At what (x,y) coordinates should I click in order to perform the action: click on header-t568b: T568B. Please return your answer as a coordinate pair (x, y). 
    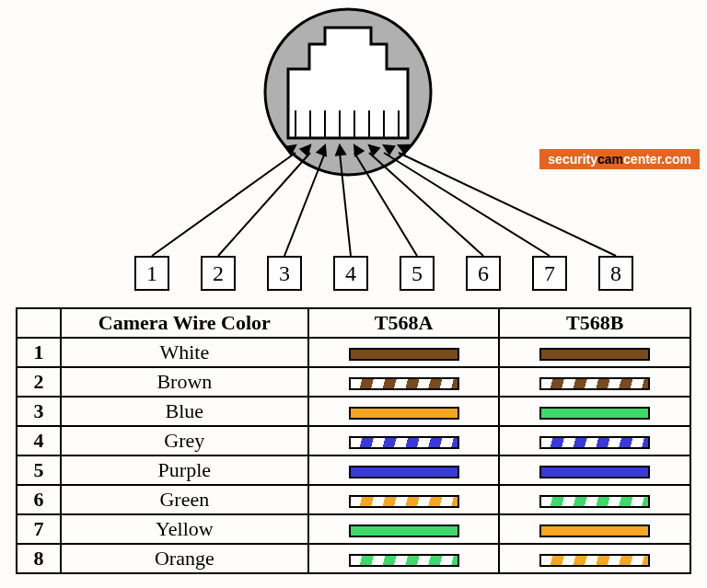
    Looking at the image, I should click on (595, 323).